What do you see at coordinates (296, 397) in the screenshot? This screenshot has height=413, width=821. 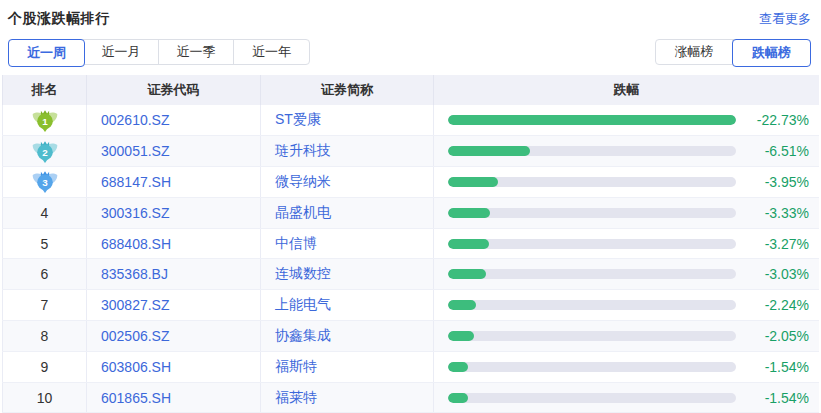 I see `stock-name: 福莱特` at bounding box center [296, 397].